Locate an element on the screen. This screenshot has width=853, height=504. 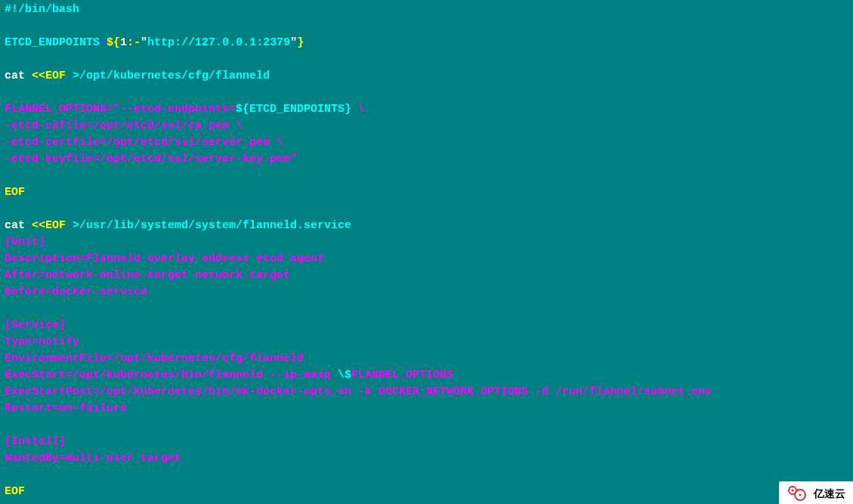
code-line: ETCD_ENDPOINTS=${1:-"http://127.0.0.1:23… is located at coordinates (426, 43).